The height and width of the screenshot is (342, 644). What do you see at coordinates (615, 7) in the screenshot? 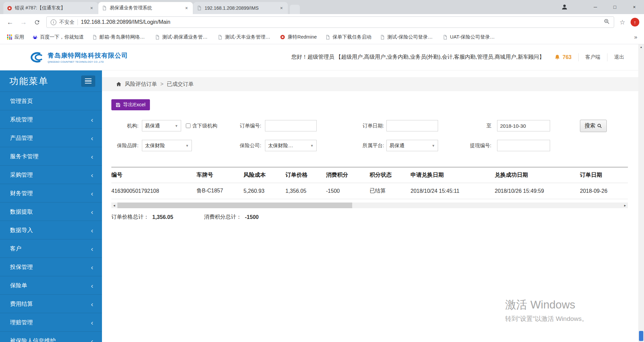
I see `maximize-button: □` at bounding box center [615, 7].